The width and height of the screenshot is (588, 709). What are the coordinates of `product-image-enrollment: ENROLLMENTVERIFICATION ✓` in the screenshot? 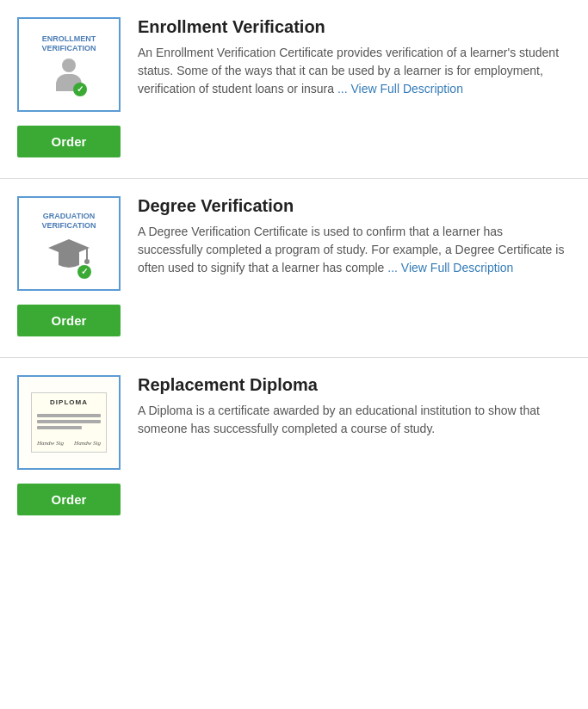 It's located at (69, 65).